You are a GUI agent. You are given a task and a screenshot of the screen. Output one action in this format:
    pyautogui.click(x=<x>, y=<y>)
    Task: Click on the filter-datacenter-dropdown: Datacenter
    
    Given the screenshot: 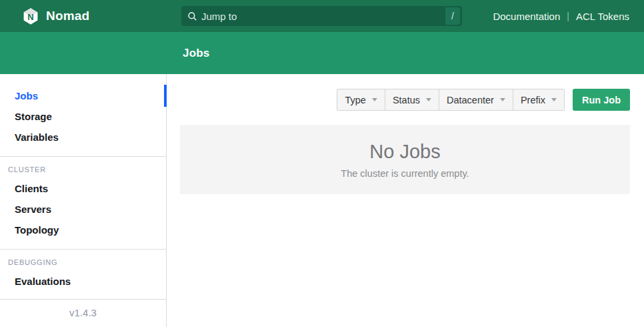 What is the action you would take?
    pyautogui.click(x=476, y=100)
    